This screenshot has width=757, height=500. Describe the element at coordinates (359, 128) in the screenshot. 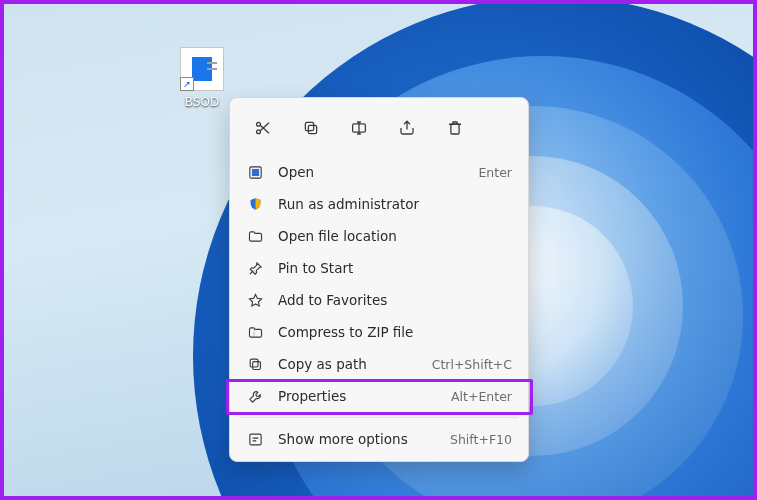

I see `rename-button` at that location.